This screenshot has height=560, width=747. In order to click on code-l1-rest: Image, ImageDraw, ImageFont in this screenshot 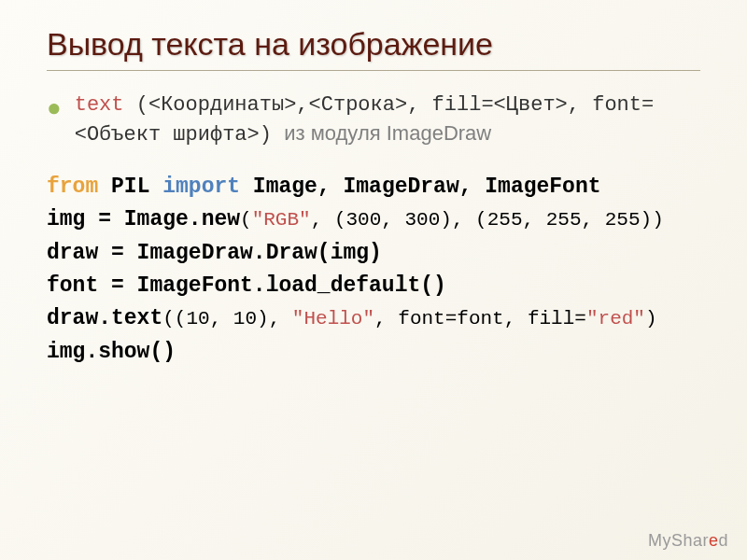, I will do `click(420, 187)`.